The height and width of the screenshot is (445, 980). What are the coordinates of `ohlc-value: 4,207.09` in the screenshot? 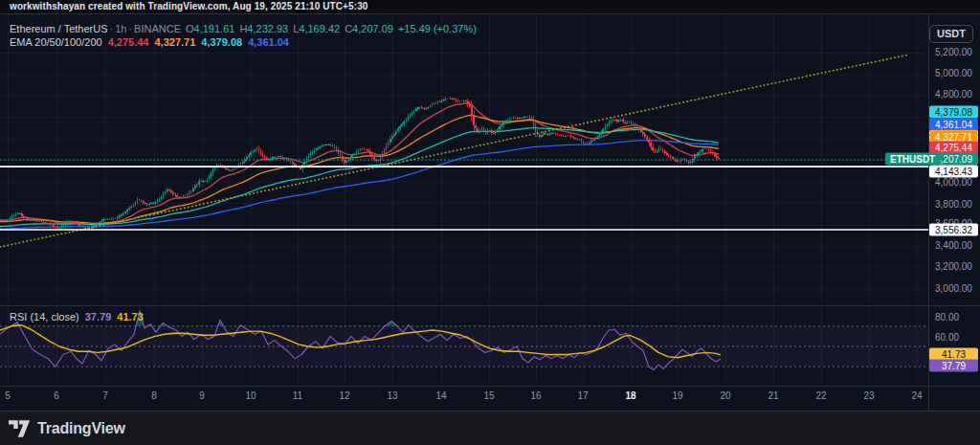 It's located at (373, 29).